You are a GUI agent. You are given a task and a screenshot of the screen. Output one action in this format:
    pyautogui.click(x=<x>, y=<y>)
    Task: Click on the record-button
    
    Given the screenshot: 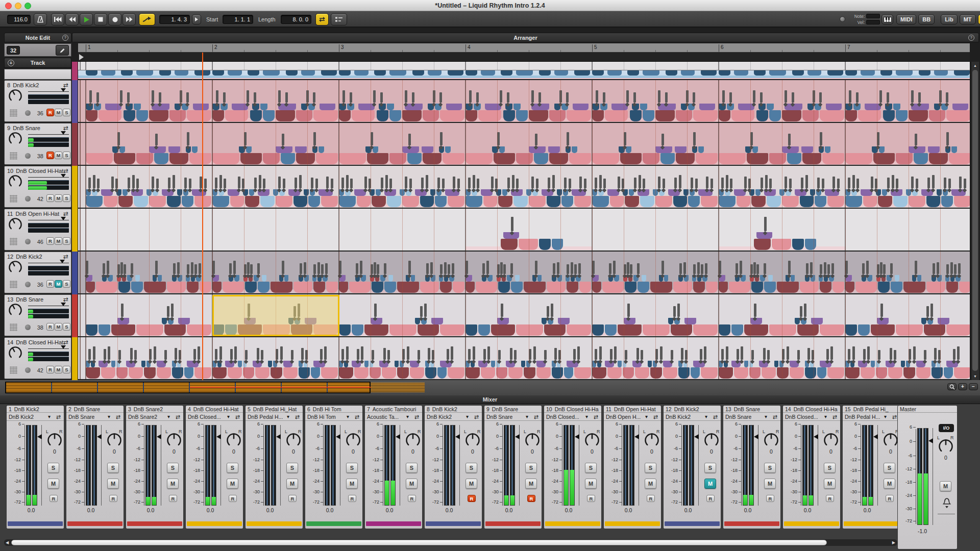 What is the action you would take?
    pyautogui.click(x=115, y=19)
    